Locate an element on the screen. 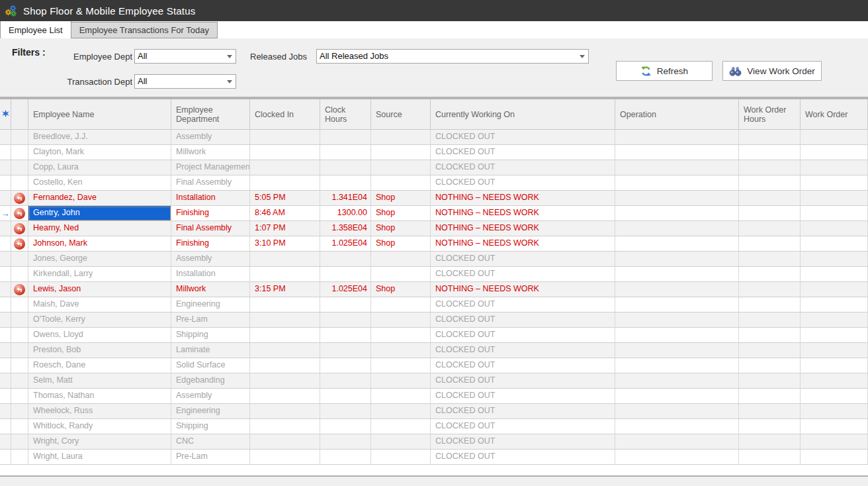 The height and width of the screenshot is (486, 868). view-work-order-button: View Work Order is located at coordinates (772, 71).